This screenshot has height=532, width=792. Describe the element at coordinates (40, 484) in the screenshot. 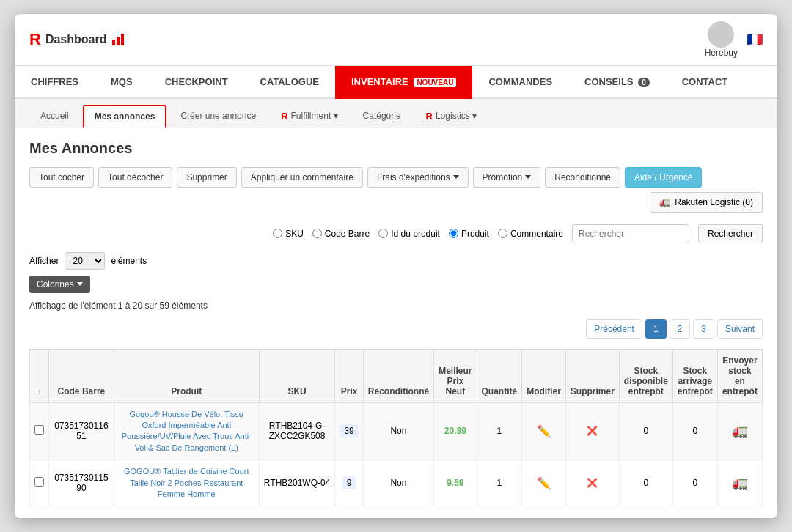

I see `row2-checkbox` at that location.